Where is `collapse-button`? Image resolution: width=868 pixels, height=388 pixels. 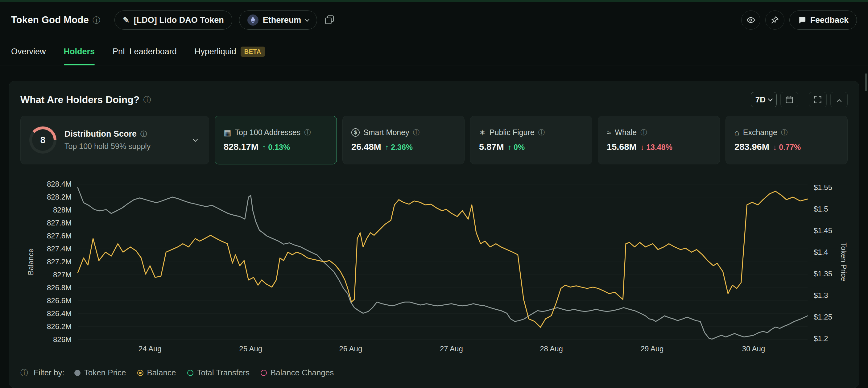 collapse-button is located at coordinates (839, 100).